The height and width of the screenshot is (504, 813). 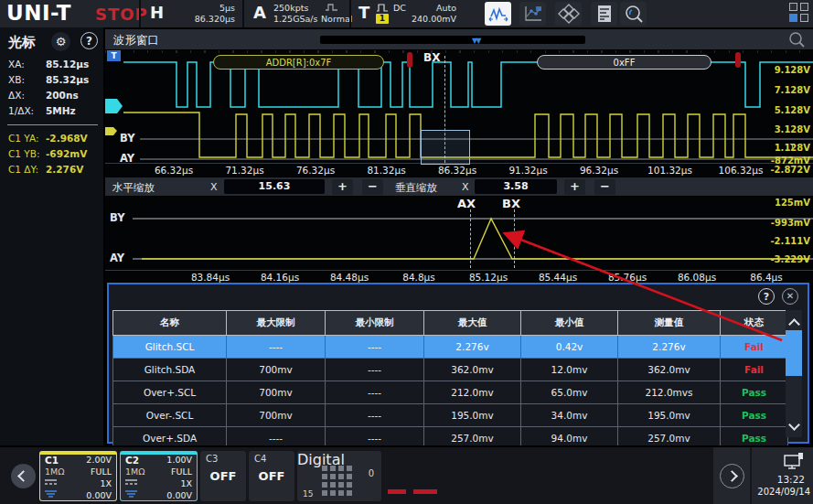 I want to click on channel4-tile: C4 OFF, so click(x=272, y=476).